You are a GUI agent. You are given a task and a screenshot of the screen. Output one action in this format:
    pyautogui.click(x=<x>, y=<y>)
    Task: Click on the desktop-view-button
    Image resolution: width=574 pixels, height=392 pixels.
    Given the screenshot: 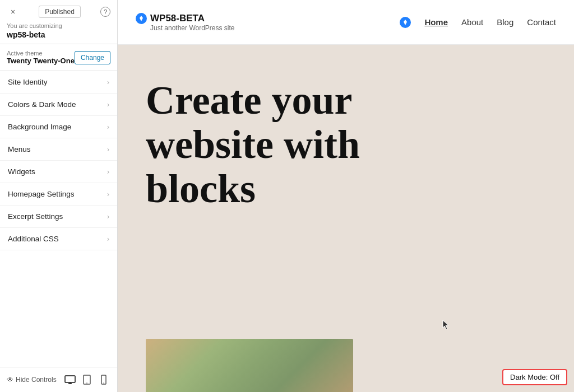 What is the action you would take?
    pyautogui.click(x=70, y=380)
    